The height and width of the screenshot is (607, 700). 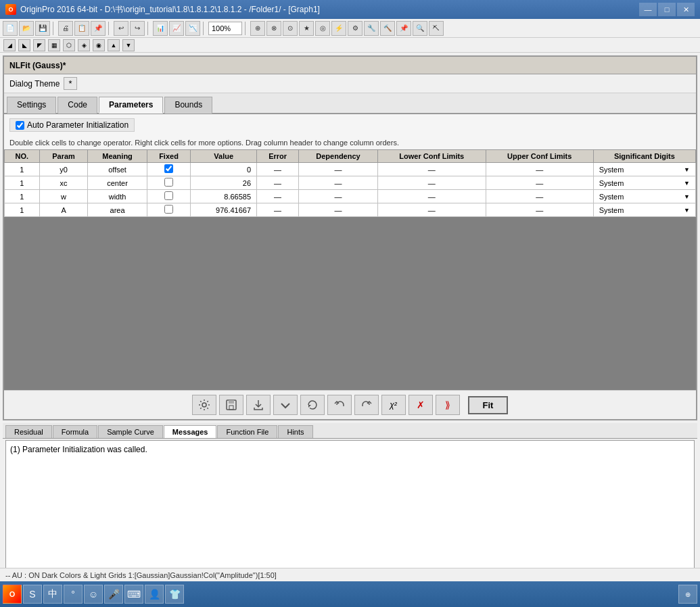 What do you see at coordinates (258, 405) in the screenshot?
I see `dlg-tb-export-btn` at bounding box center [258, 405].